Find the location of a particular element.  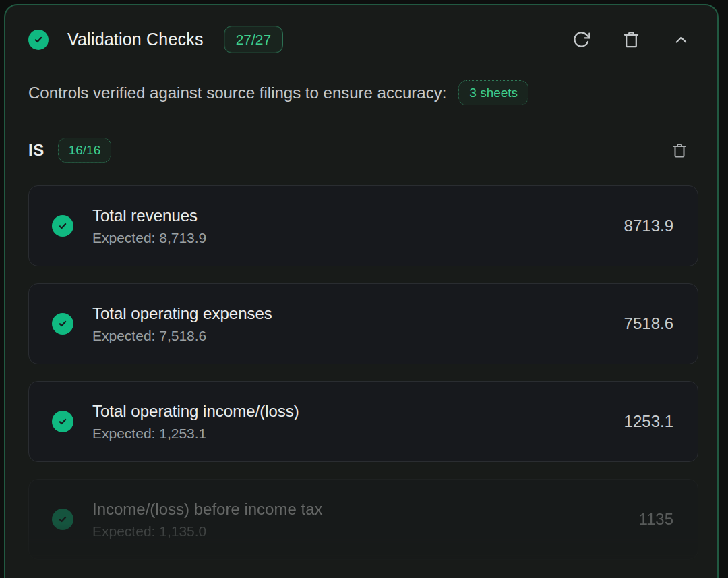

check-value: 1135 is located at coordinates (656, 519).